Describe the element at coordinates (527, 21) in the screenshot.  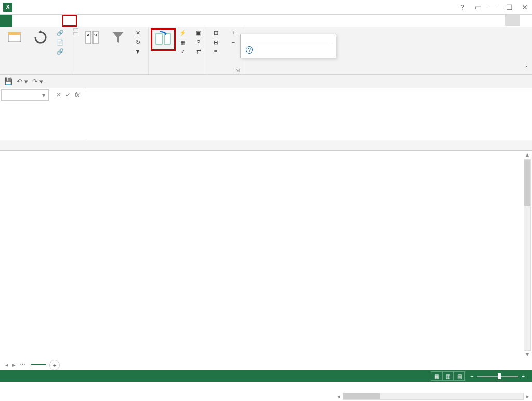
I see `collapse-ribbon-icon` at that location.